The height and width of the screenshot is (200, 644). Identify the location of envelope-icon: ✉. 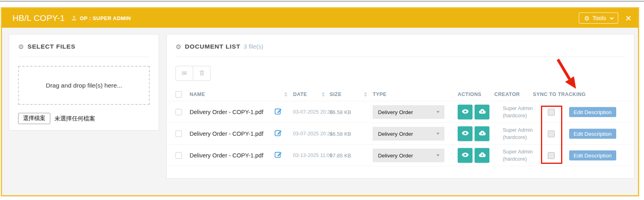
(184, 73).